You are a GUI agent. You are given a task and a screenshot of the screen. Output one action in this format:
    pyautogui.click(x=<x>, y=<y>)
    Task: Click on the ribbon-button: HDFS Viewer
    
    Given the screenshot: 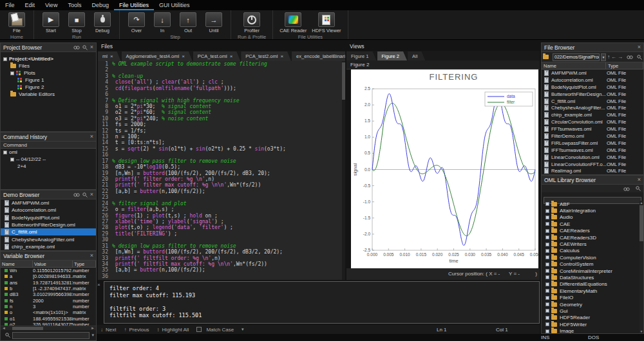 What is the action you would take?
    pyautogui.click(x=326, y=23)
    